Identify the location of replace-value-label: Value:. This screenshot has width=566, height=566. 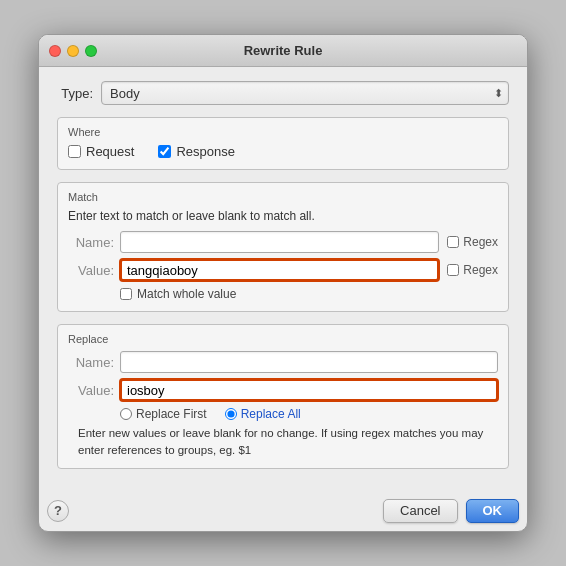
(91, 390).